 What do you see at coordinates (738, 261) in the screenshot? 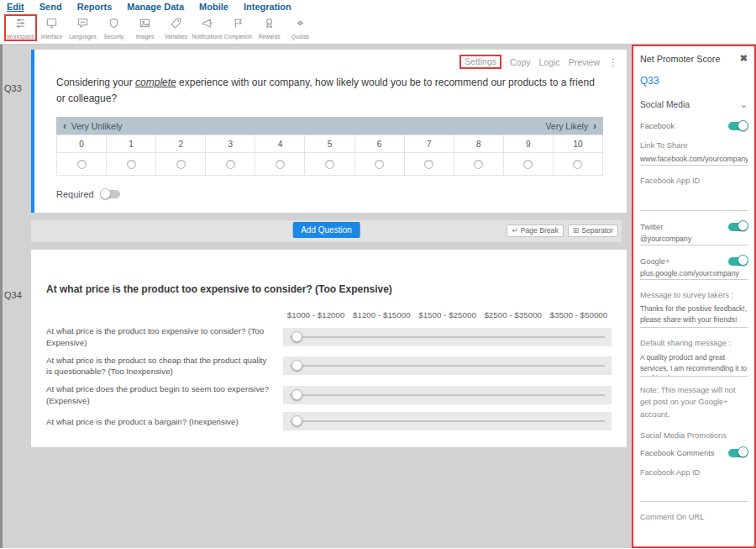
I see `google-plus-toggle` at bounding box center [738, 261].